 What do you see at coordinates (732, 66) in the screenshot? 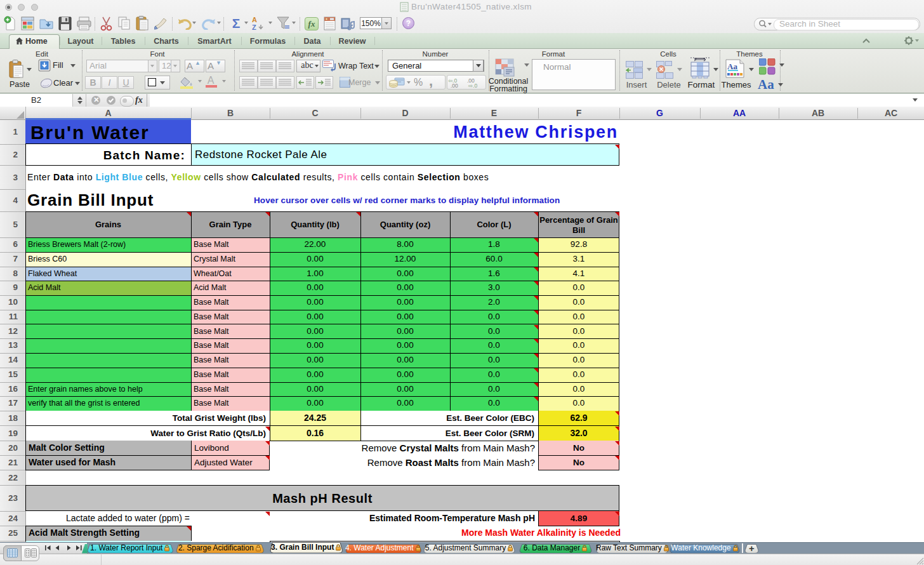
I see `svg-text: Aa` at bounding box center [732, 66].